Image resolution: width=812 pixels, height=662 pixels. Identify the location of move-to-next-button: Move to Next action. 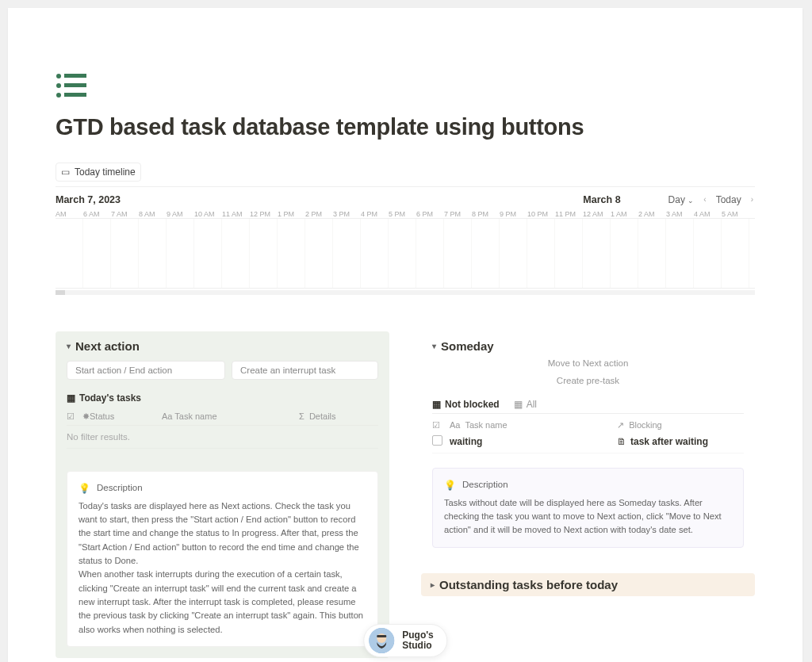
(588, 363).